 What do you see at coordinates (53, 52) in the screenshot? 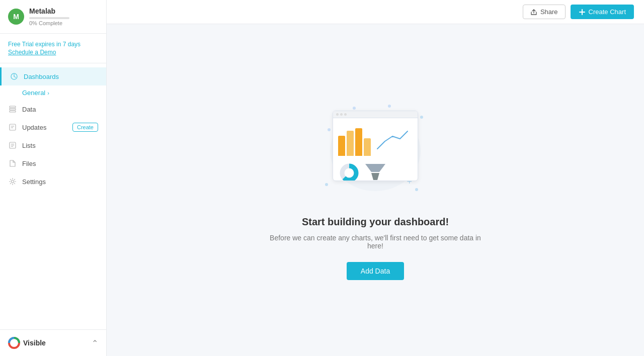
I see `schedule-demo-link: Schedule a Demo` at bounding box center [53, 52].